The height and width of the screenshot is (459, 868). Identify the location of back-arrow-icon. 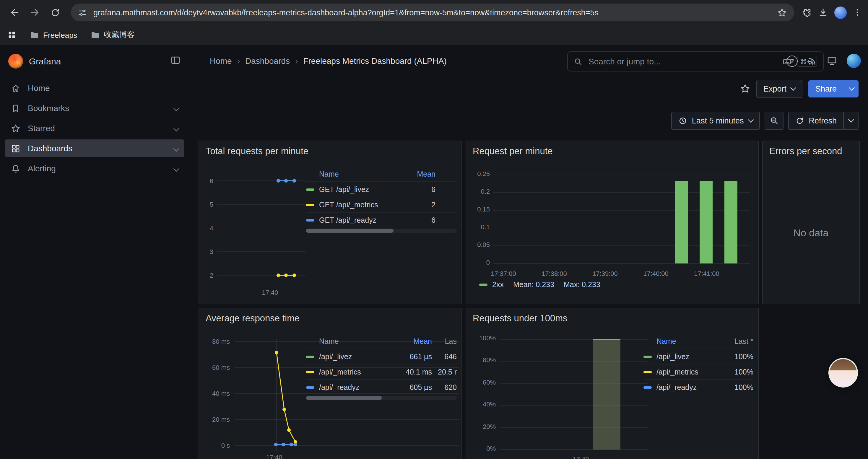
(15, 12).